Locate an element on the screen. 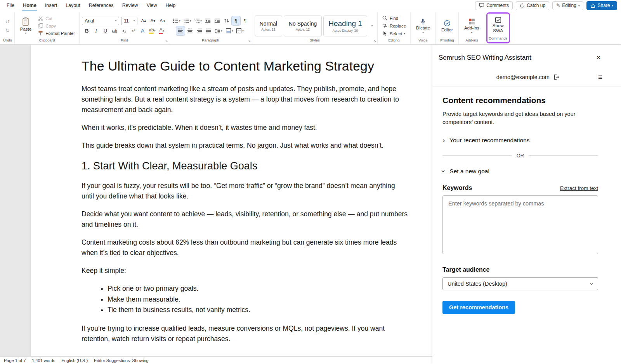  clear-formatting-button: Aa is located at coordinates (162, 21).